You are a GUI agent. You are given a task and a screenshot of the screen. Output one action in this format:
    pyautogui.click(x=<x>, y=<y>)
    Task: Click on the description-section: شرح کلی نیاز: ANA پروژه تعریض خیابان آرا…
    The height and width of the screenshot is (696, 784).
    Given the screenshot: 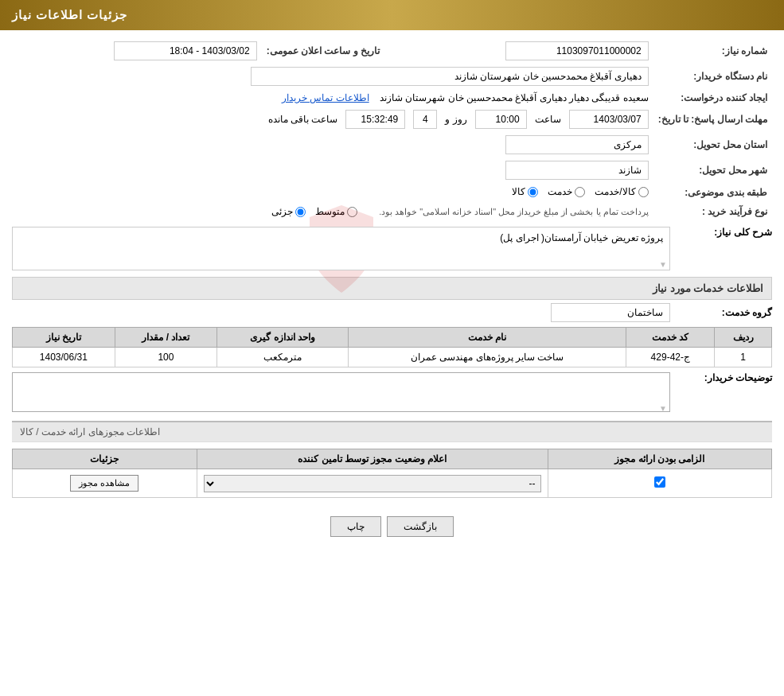 What is the action you would take?
    pyautogui.click(x=392, y=248)
    